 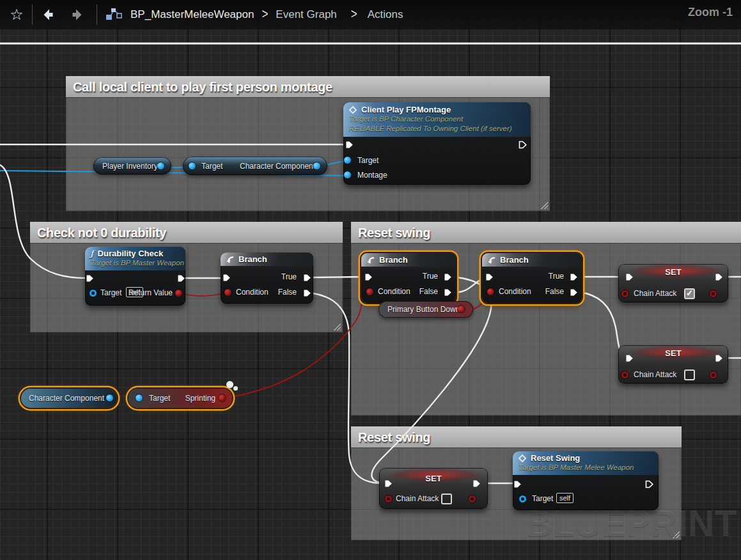 I want to click on node-client-play-fpmontage: Client Play FPMontage Target is BP Chara…, so click(x=437, y=143).